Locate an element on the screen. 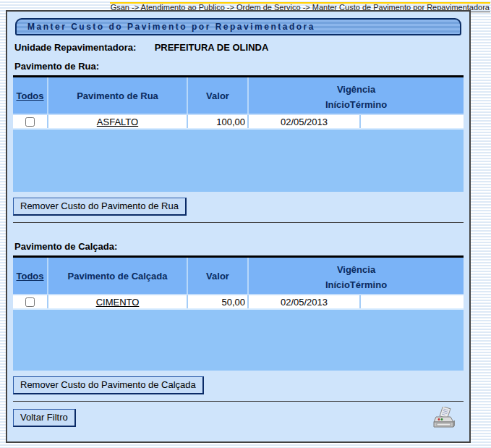 The image size is (491, 448). remove-street-cost-button: Remover Custo do Pavimento de Rua is located at coordinates (100, 207).